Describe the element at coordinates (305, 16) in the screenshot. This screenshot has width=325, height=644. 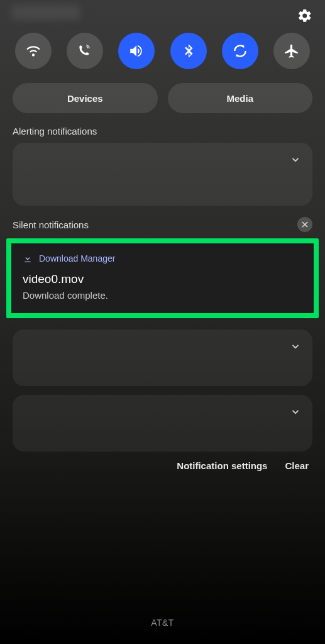
I see `settings-gear-icon` at that location.